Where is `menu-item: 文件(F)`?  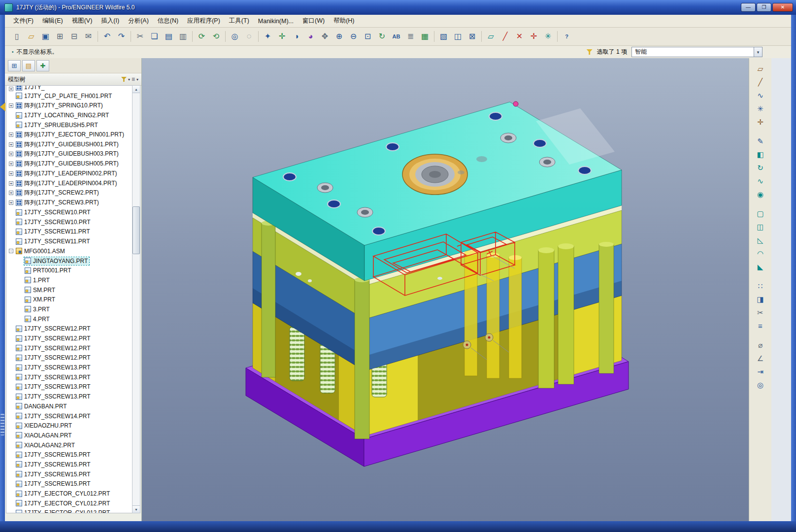
menu-item: 文件(F) is located at coordinates (24, 21).